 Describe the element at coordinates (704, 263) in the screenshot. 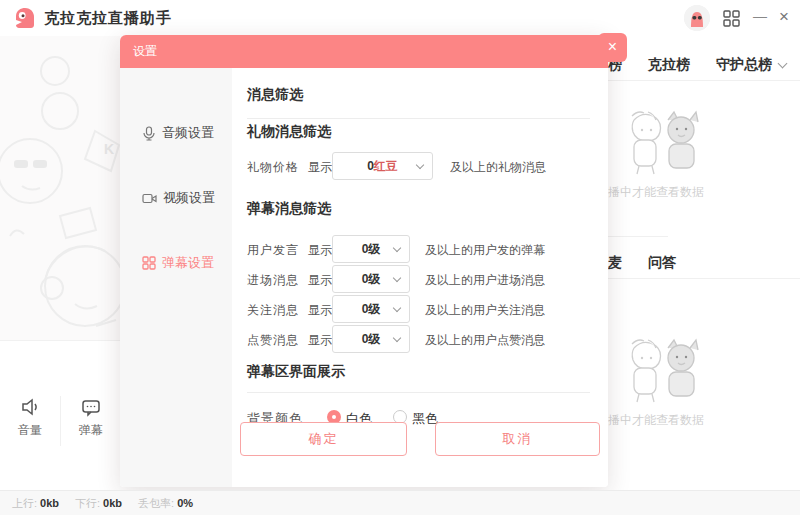

I see `interaction-tabs: 麦 问答` at that location.